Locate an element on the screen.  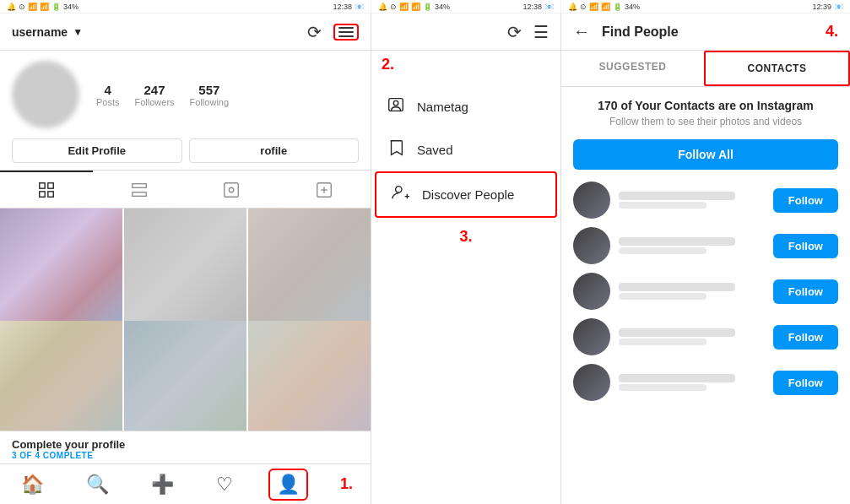
history-icon-menu: ⟳ is located at coordinates (515, 32).